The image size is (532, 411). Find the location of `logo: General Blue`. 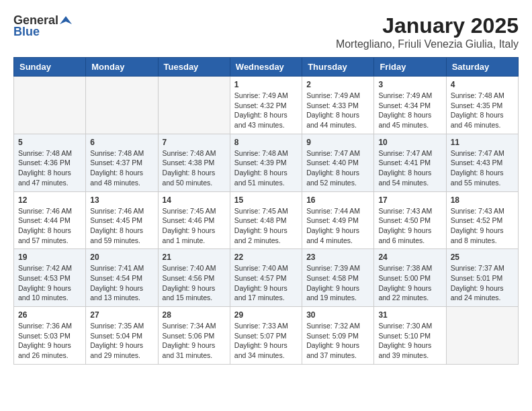

logo: General Blue is located at coordinates (43, 26).